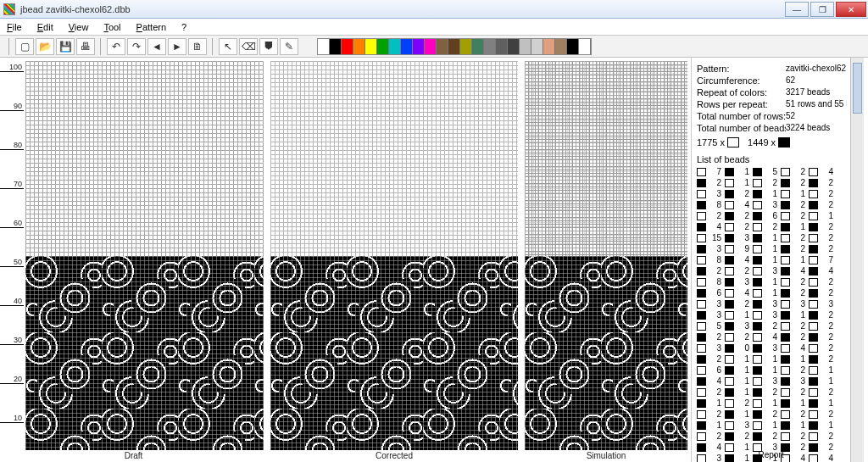  I want to click on menu-view: View, so click(79, 27).